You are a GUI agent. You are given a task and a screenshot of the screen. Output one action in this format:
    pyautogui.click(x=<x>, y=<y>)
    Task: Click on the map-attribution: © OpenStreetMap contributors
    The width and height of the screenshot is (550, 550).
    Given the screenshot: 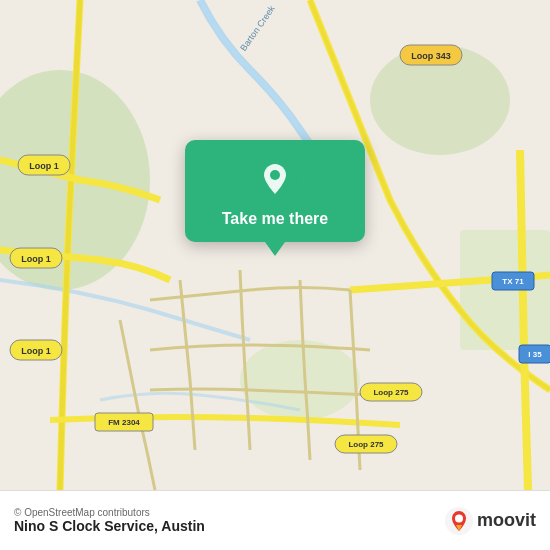 What is the action you would take?
    pyautogui.click(x=110, y=512)
    